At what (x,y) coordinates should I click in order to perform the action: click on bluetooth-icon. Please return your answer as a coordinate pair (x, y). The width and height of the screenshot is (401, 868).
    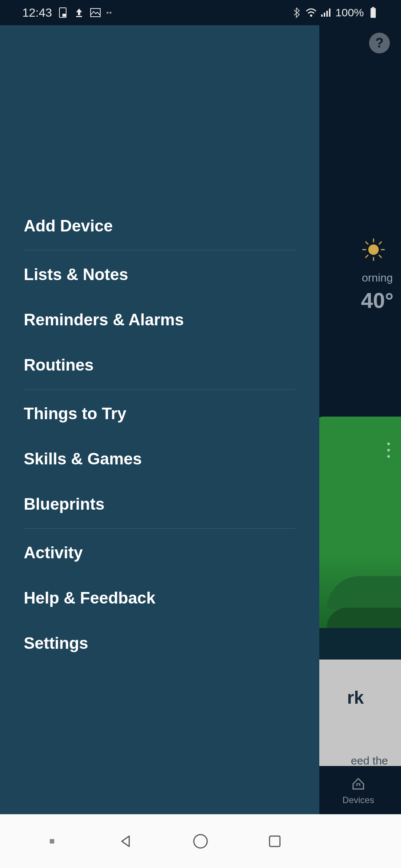
    Looking at the image, I should click on (296, 13).